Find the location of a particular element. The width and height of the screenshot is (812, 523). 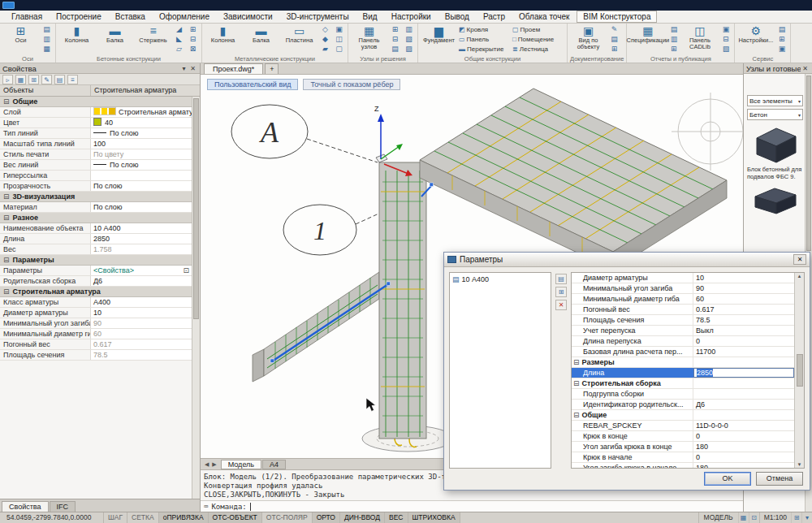

property-value: 78.5 is located at coordinates (141, 355).